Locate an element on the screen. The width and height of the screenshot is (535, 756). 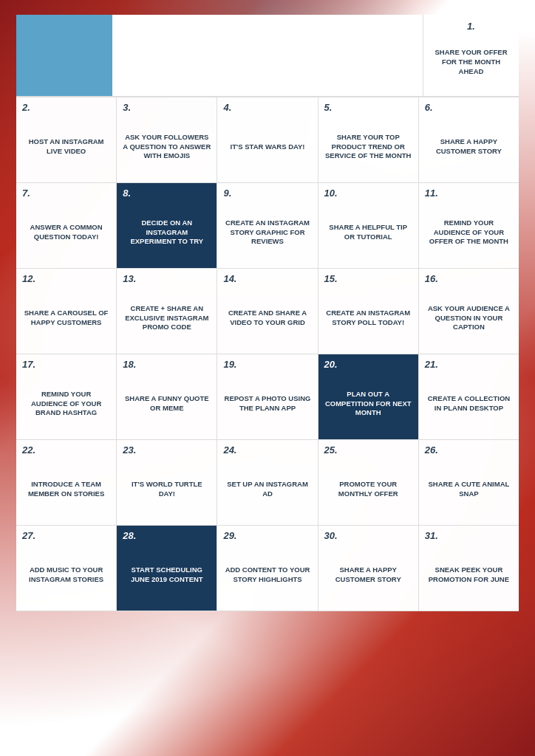
cell-text: REPOST A PHOTO USING THE PLANN APP is located at coordinates (268, 404).